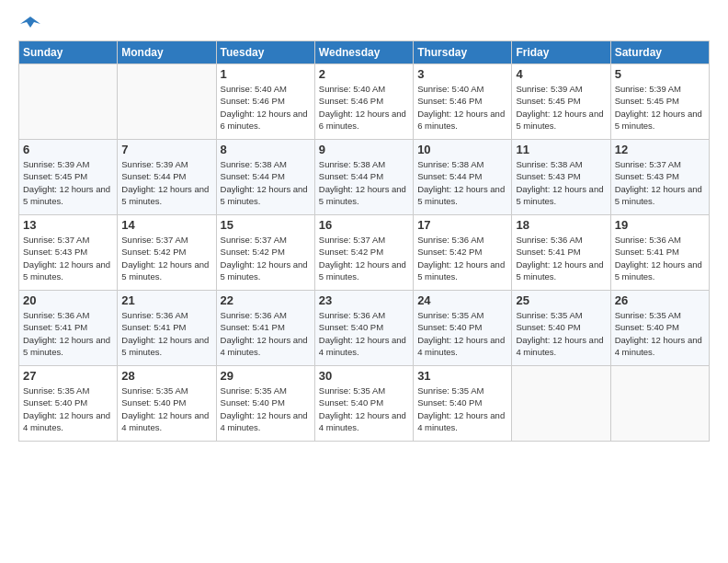 The height and width of the screenshot is (563, 728). I want to click on day-number: 28, so click(166, 375).